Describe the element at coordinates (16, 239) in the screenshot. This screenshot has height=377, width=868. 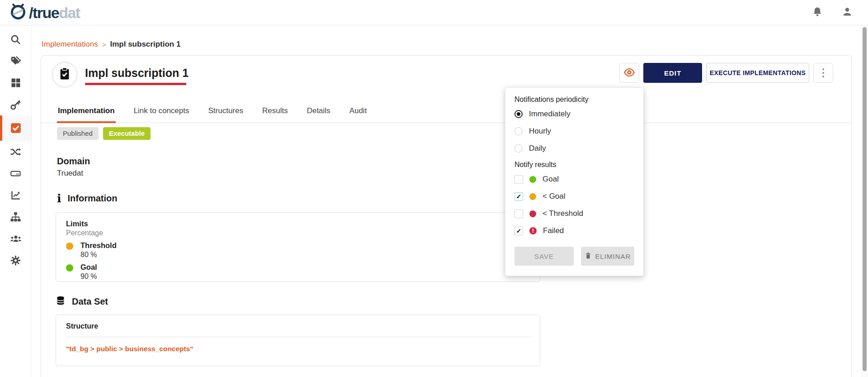
I see `user-group-icon` at that location.